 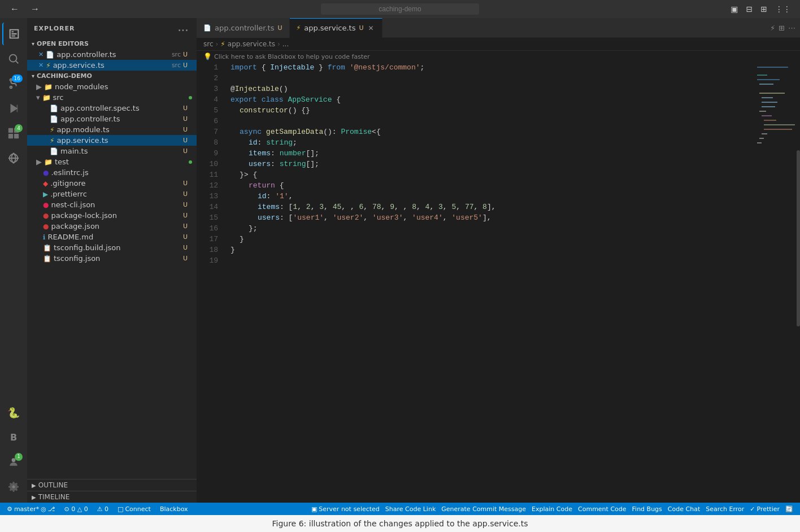 What do you see at coordinates (174, 509) in the screenshot?
I see `status-blackbox: Blackbox` at bounding box center [174, 509].